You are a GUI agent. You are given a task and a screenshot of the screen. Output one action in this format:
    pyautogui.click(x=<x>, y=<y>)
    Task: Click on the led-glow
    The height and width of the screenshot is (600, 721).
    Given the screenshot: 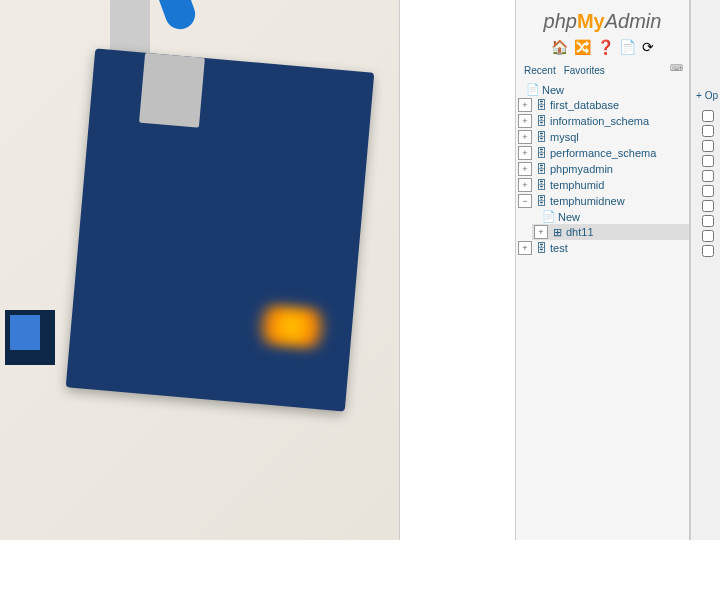 What is the action you would take?
    pyautogui.click(x=292, y=326)
    